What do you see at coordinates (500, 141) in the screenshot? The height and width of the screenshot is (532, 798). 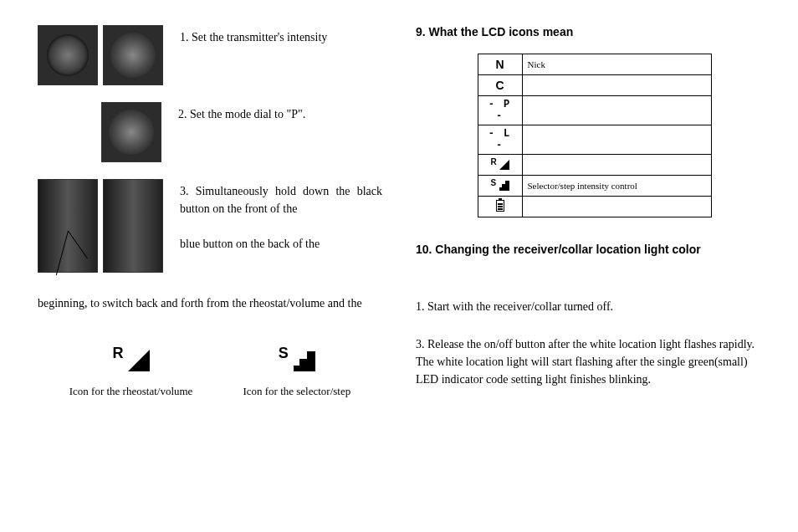 I see `lcd-icon-cell: - L -` at bounding box center [500, 141].